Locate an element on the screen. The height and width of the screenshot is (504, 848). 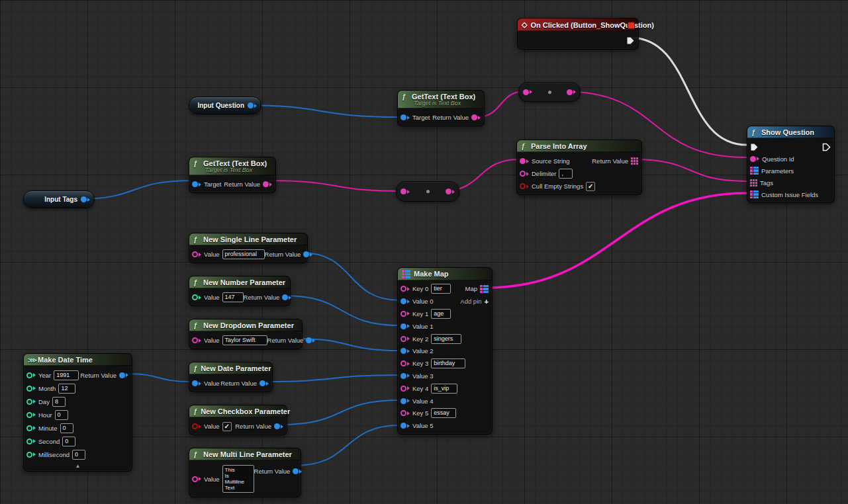
text-field: professional is located at coordinates (244, 254).